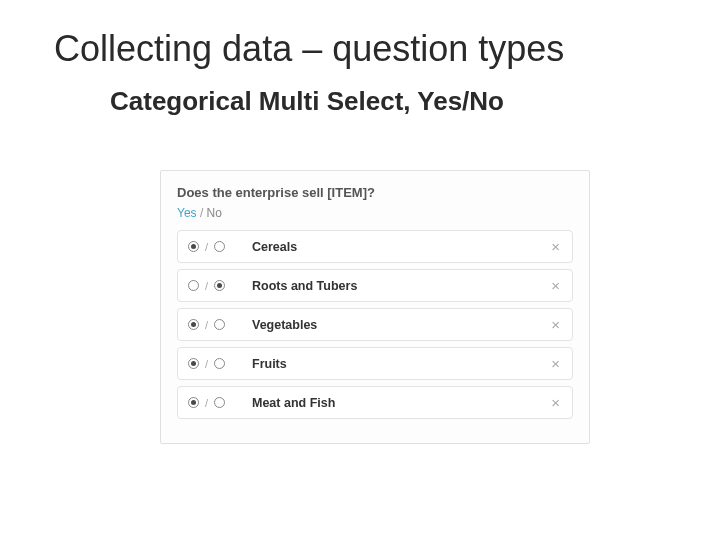 The image size is (720, 540). What do you see at coordinates (214, 213) in the screenshot?
I see `no-header-label: No` at bounding box center [214, 213].